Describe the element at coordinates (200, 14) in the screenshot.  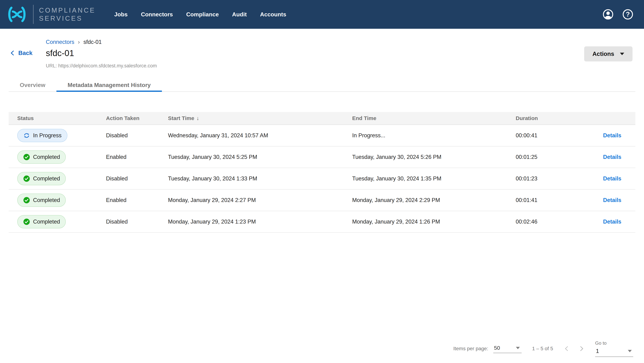
I see `primary-nav: JobsConnectorsComplianceAuditAccounts` at that location.